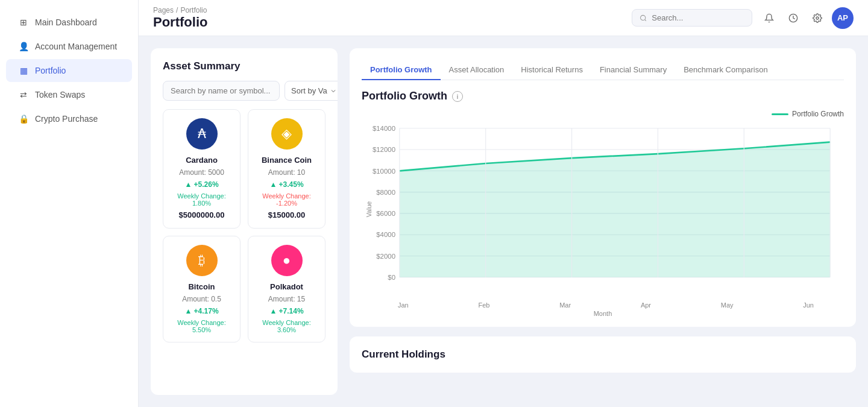 Image resolution: width=868 pixels, height=407 pixels. I want to click on chart-tab-asset-allocation: Asset Allocation, so click(477, 70).